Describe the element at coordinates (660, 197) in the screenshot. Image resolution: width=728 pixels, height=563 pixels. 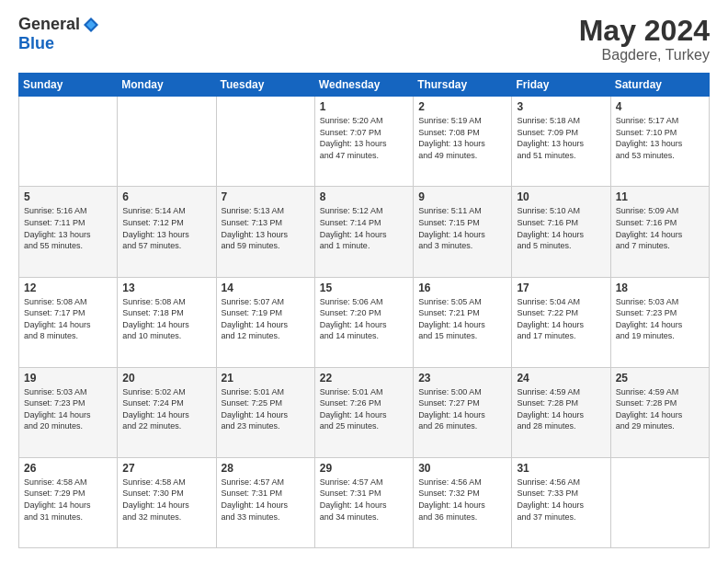
I see `day-number: 11` at that location.